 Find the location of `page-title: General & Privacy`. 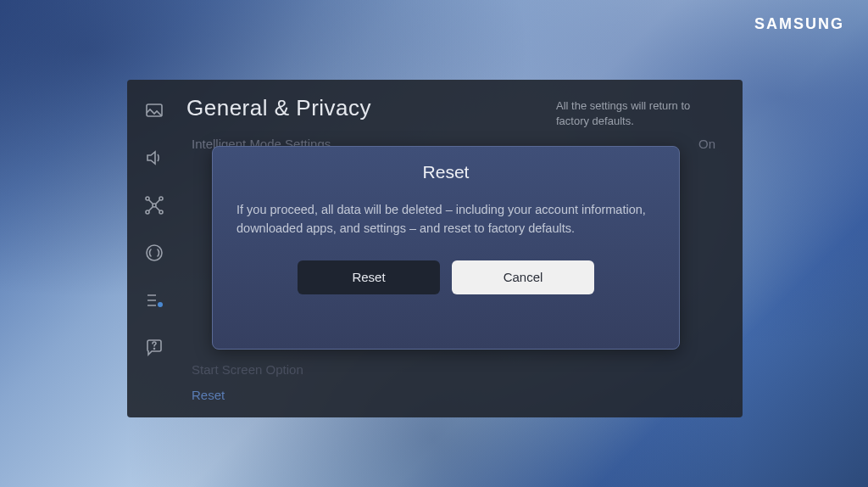

page-title: General & Privacy is located at coordinates (279, 109).